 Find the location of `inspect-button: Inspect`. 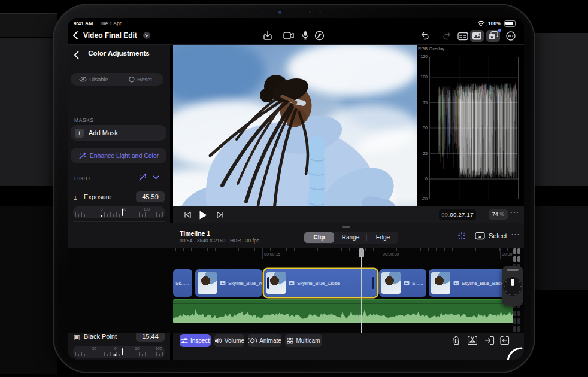

inspect-button: Inspect is located at coordinates (195, 340).